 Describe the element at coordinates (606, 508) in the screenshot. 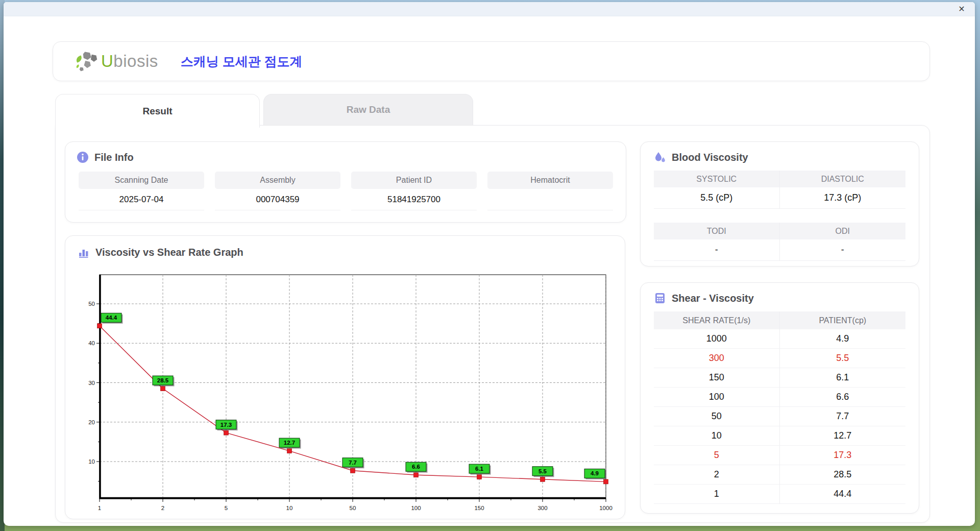

I see `x-tick-label: 1000` at that location.